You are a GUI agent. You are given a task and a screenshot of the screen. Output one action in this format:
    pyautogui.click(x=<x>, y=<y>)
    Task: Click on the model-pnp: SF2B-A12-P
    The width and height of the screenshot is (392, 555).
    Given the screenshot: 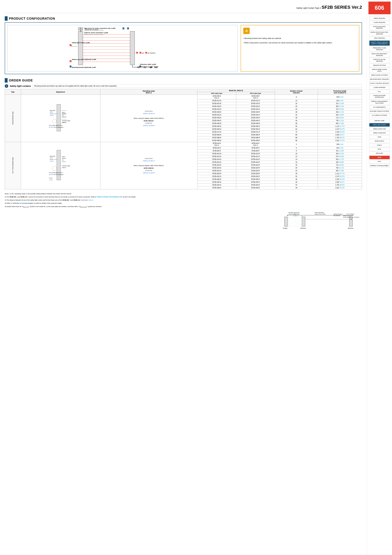 What is the action you would take?
    pyautogui.click(x=256, y=157)
    